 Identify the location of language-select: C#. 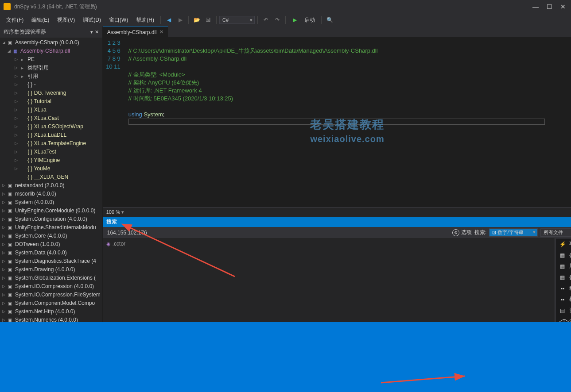
(237, 20).